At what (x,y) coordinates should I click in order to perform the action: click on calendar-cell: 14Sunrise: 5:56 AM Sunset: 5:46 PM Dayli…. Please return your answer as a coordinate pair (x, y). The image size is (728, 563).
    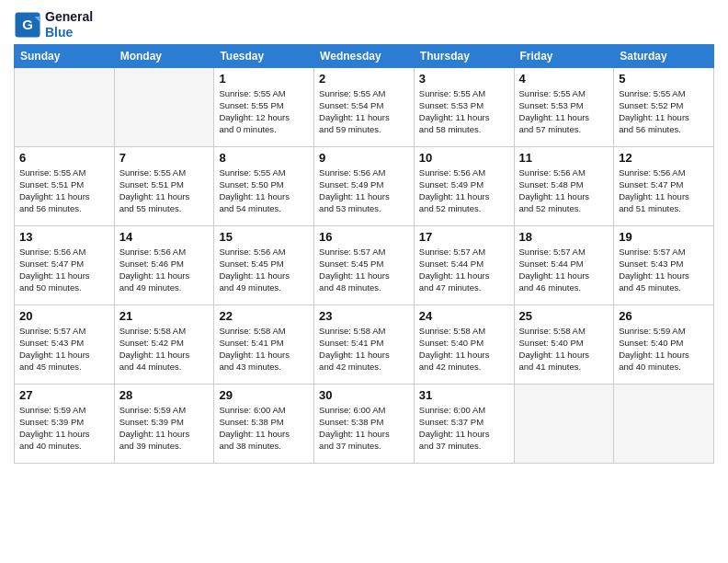
    Looking at the image, I should click on (164, 265).